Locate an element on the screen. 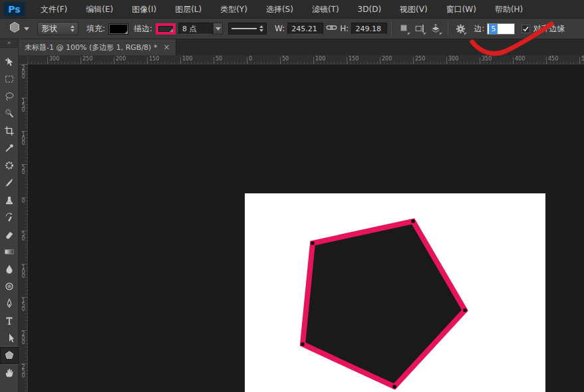 This screenshot has width=584, height=392. menu-bar: Ps 文件(F)编辑(E)图像(I)图层(L)类型(Y)选择(S)滤镜(T)3D… is located at coordinates (292, 9).